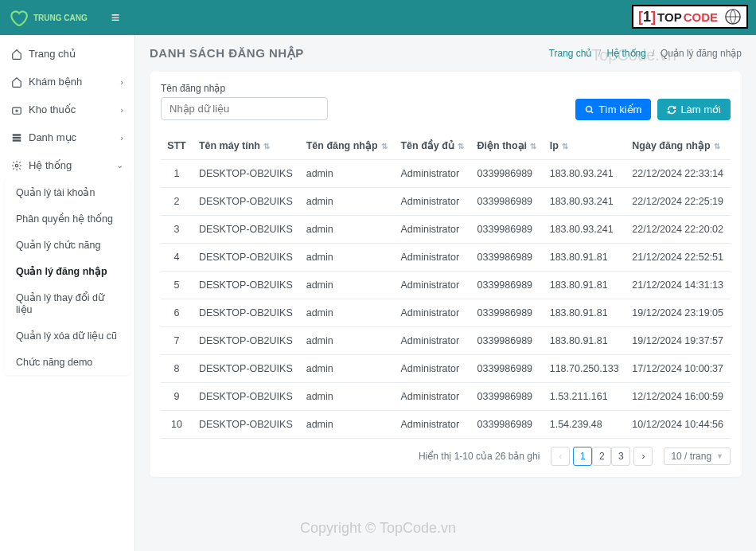 The height and width of the screenshot is (551, 756). Describe the element at coordinates (585, 369) in the screenshot. I see `cell-ip: 118.70.250.133` at that location.